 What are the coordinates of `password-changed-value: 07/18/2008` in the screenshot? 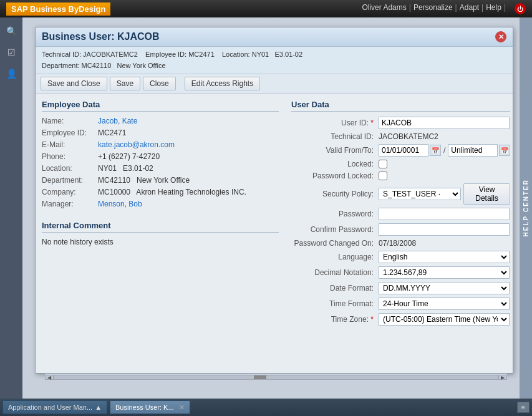 It's located at (397, 243).